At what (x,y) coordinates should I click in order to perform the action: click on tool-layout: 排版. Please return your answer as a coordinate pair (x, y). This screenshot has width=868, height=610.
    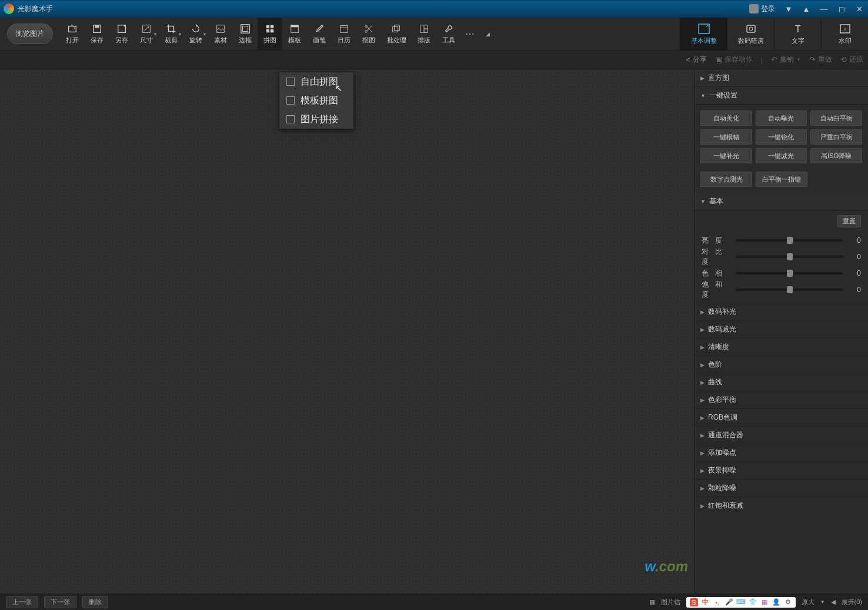
    Looking at the image, I should click on (424, 34).